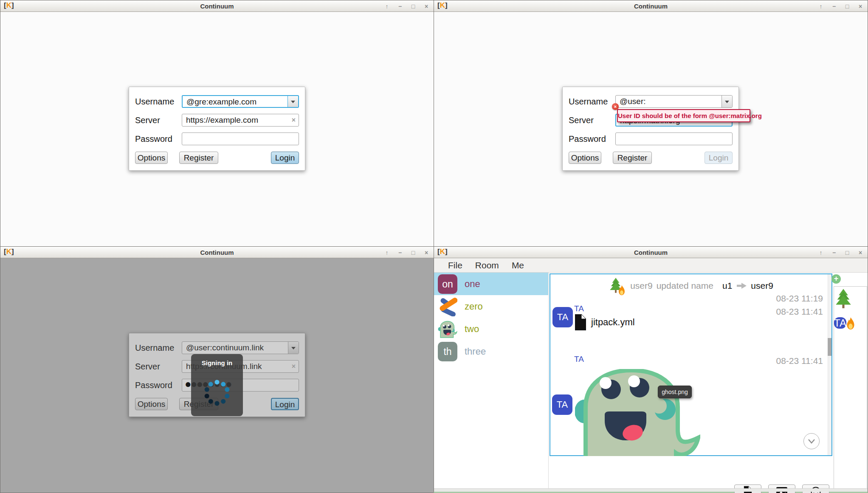 This screenshot has height=493, width=868. What do you see at coordinates (217, 385) in the screenshot?
I see `signing-in-popup: Signing in` at bounding box center [217, 385].